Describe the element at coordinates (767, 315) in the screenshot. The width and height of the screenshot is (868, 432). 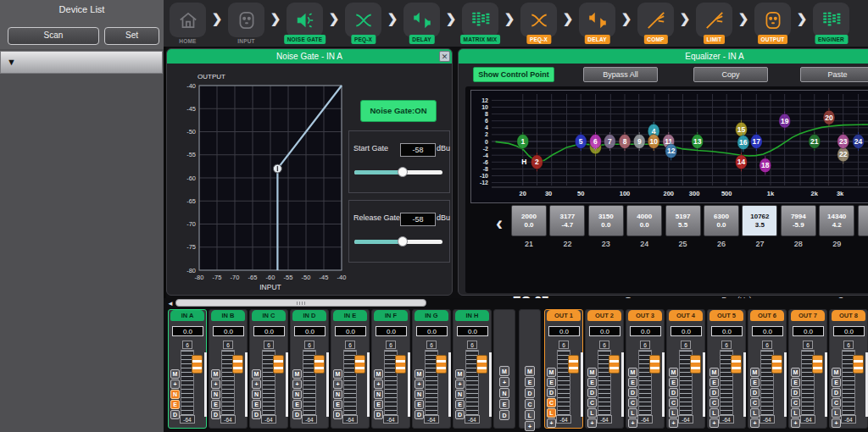
I see `channel-label: OUT 6` at that location.